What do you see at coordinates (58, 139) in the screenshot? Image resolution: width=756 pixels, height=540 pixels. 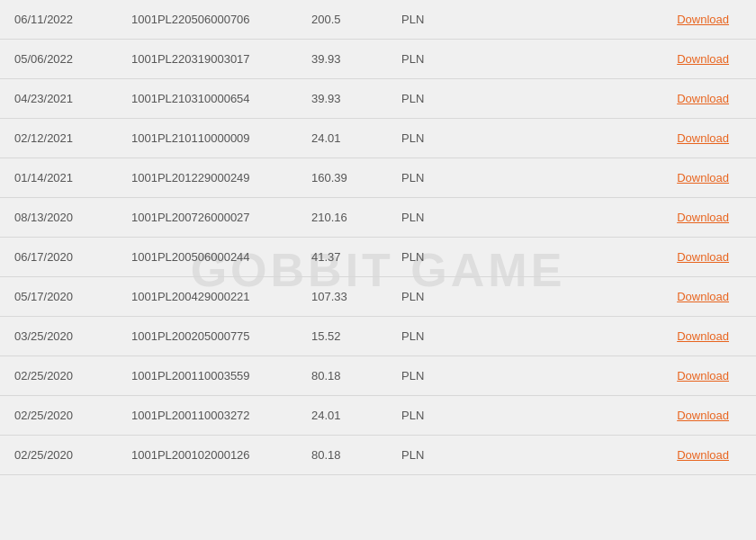 I see `invoice-date: 02/12/2021` at bounding box center [58, 139].